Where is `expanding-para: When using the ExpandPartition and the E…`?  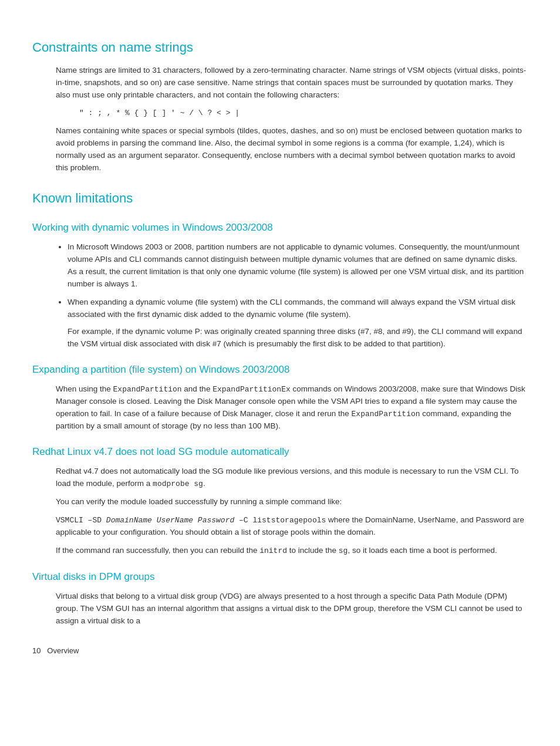 expanding-para: When using the ExpandPartition and the E… is located at coordinates (292, 408).